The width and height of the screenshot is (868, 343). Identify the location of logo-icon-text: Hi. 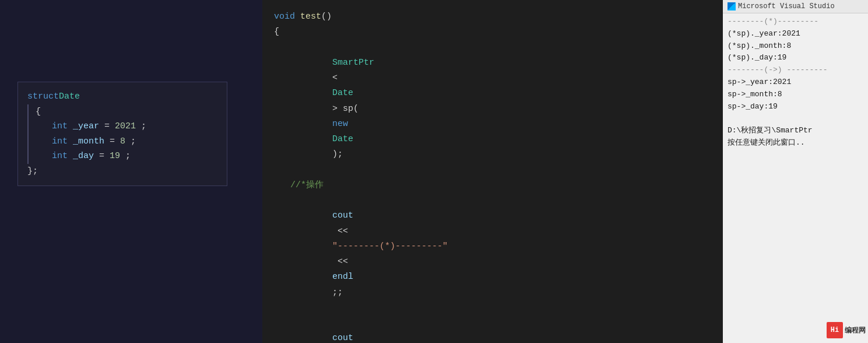
(835, 330).